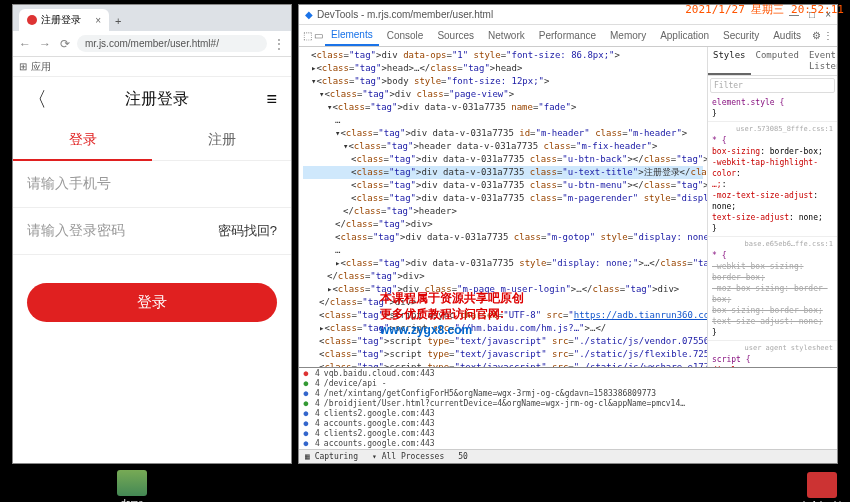 The height and width of the screenshot is (502, 850). What do you see at coordinates (772, 208) in the screenshot?
I see `styles-pane: Styles Computed Event Listeners Filter e…` at bounding box center [772, 208].